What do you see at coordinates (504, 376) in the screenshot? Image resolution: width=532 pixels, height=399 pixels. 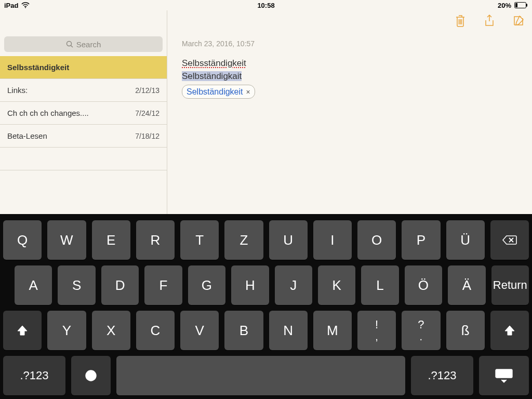 I see `dismiss-keyboard-icon` at bounding box center [504, 376].